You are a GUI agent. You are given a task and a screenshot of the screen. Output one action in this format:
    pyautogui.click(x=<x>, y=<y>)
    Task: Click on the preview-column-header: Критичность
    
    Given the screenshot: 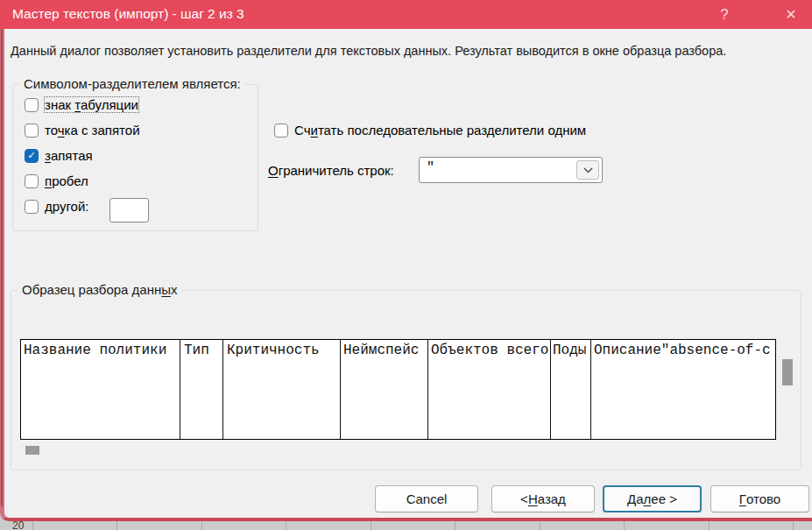 What is the action you would take?
    pyautogui.click(x=273, y=350)
    